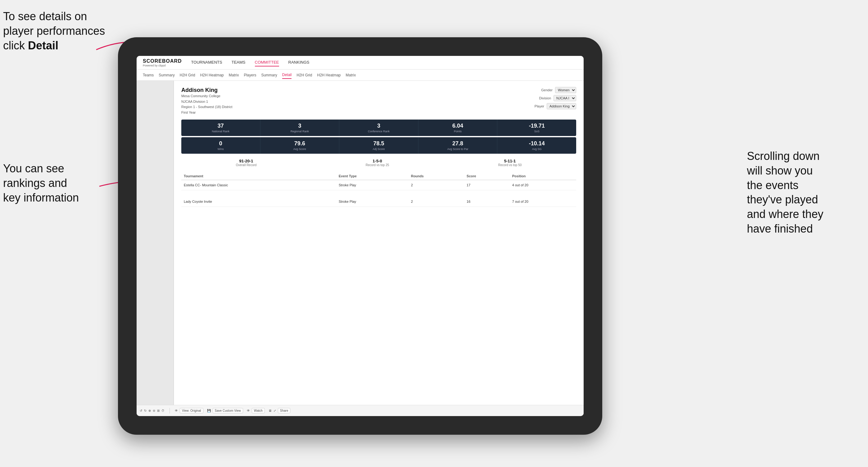  Describe the element at coordinates (207, 63) in the screenshot. I see `nav-tournaments: TOURNAMENTS` at that location.